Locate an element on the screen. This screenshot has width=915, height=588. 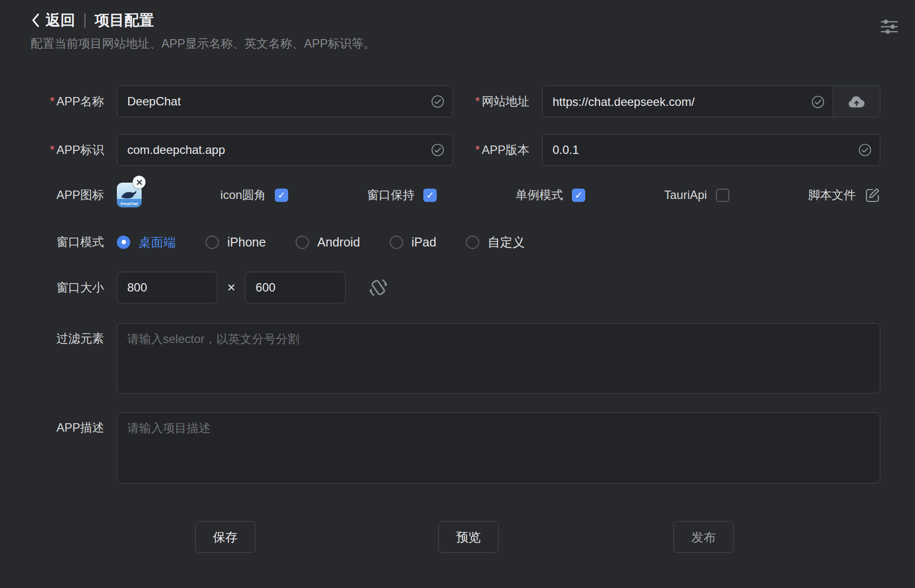
title-divider is located at coordinates (85, 20).